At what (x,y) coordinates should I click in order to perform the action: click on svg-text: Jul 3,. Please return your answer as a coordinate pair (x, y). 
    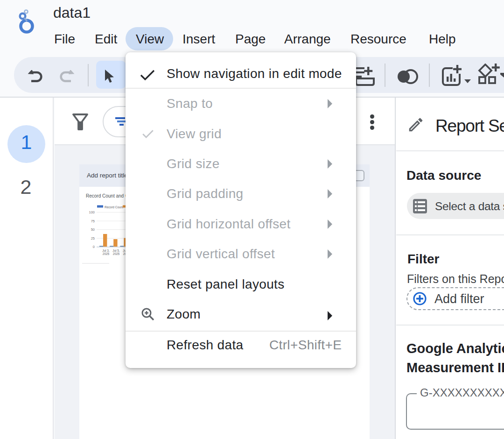
    Looking at the image, I should click on (106, 250).